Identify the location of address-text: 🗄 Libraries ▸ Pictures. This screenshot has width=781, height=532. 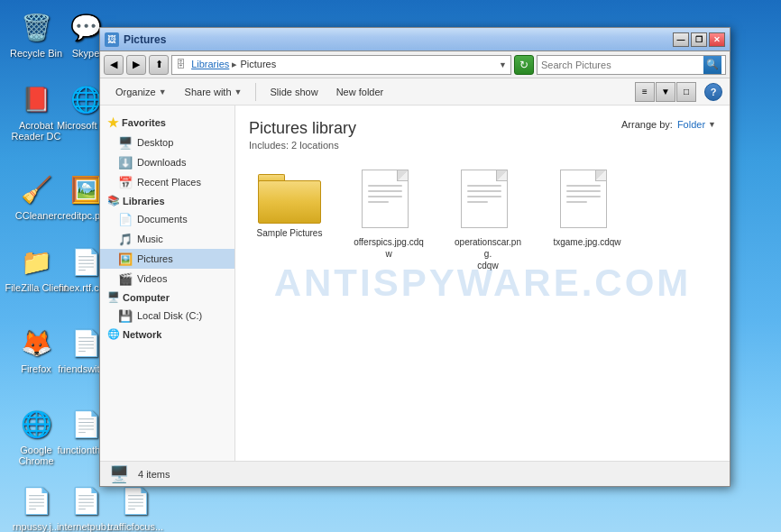
(225, 65).